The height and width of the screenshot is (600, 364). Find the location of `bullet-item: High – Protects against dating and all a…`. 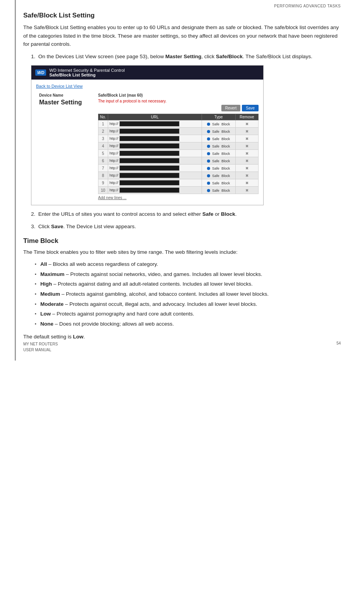

bullet-item: High – Protects against dating and all a… is located at coordinates (188, 284).